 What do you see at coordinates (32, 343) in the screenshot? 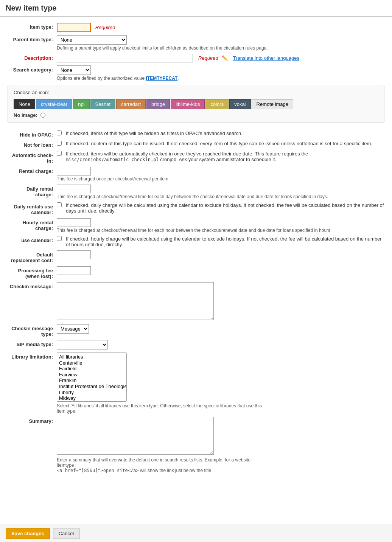
I see `sip-media-type-label: SIP media type:` at bounding box center [32, 343].